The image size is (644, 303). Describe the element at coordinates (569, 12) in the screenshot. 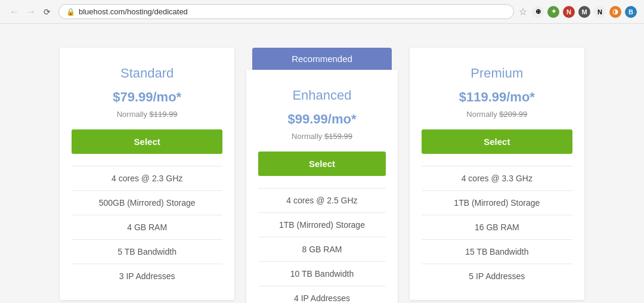

I see `ext-icon-3: N` at that location.